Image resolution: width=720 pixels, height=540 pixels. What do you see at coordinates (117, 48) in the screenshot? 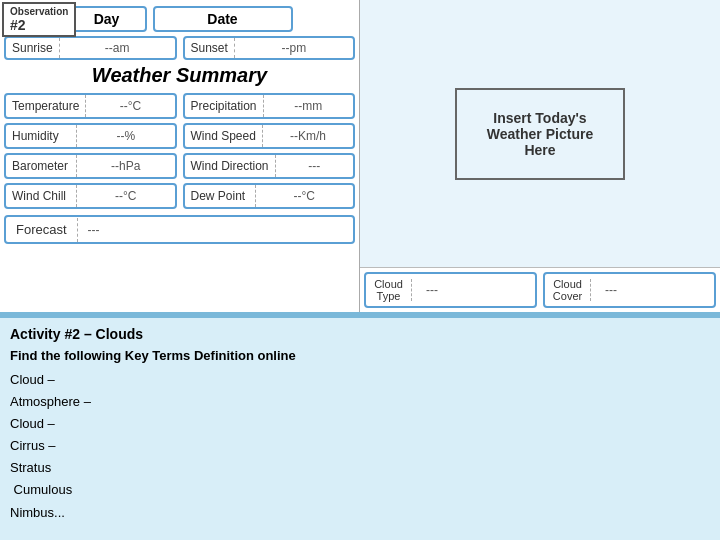
I see `sunrise-value: --am` at bounding box center [117, 48].